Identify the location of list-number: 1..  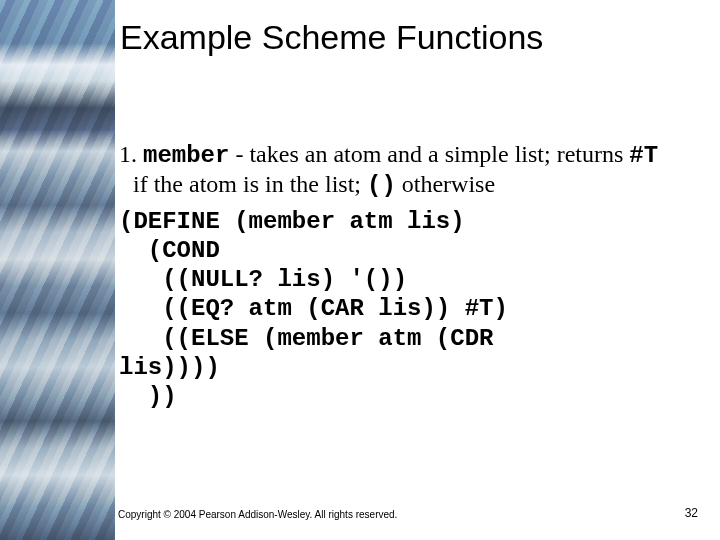
(128, 154).